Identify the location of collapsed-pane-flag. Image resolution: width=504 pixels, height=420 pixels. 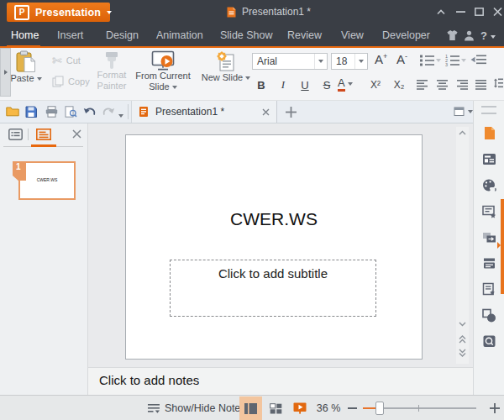
(502, 247).